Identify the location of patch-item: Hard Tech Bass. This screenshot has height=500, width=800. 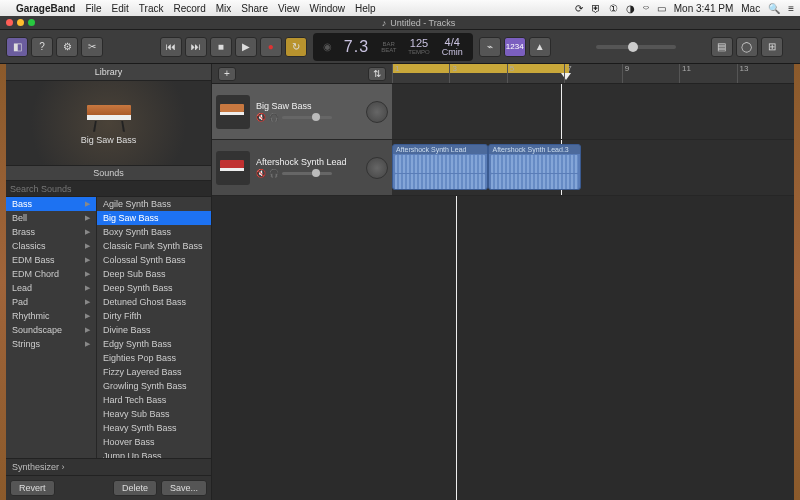
(154, 400).